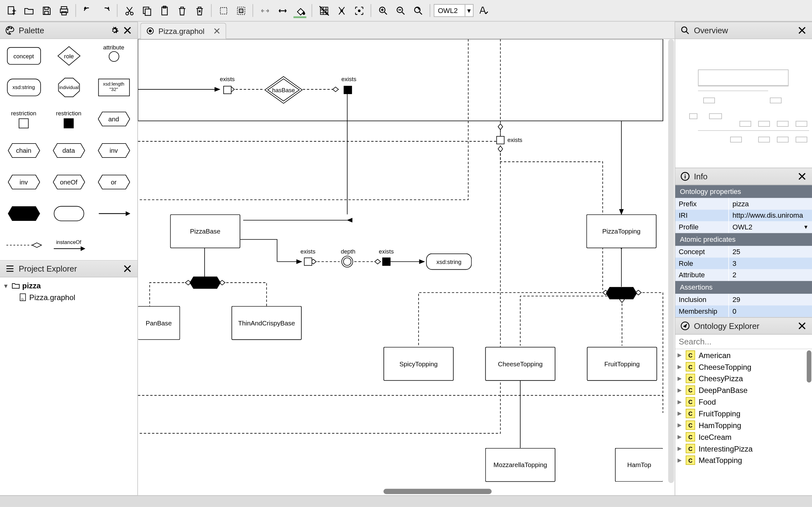 This screenshot has height=507, width=812. I want to click on node-fruittopping: FruitTopping, so click(622, 364).